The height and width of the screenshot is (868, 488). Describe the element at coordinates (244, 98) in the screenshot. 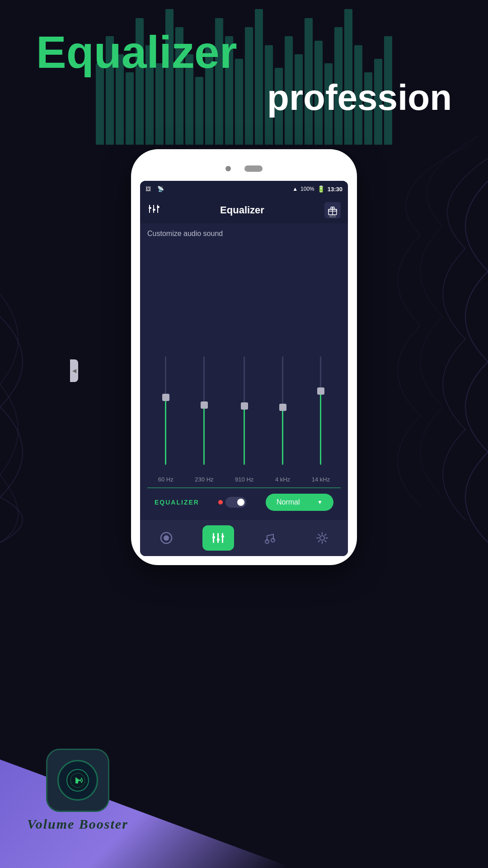

I see `app-title-white: profession` at that location.